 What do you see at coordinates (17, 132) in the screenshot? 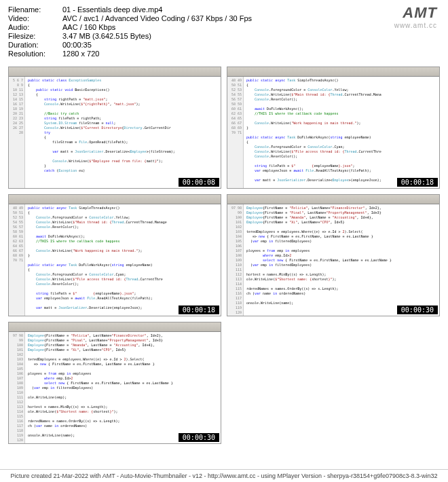
I see `line-gutter: 5 6 7 8 9 10 11 12 13 14 15 16 17 18 19 …` at bounding box center [17, 132].